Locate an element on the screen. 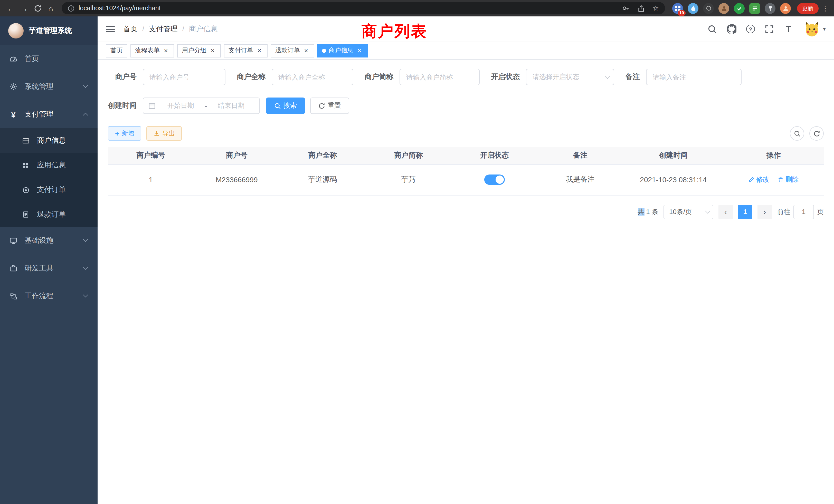 Image resolution: width=834 pixels, height=504 pixels. extension-icon-grid: 10 is located at coordinates (678, 8).